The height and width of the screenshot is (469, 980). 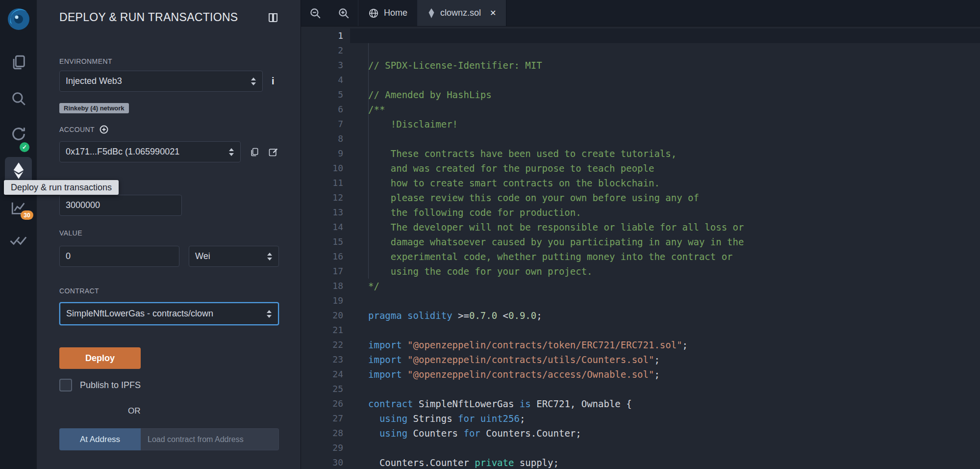 What do you see at coordinates (161, 81) in the screenshot?
I see `environment-select: Injected Web3` at bounding box center [161, 81].